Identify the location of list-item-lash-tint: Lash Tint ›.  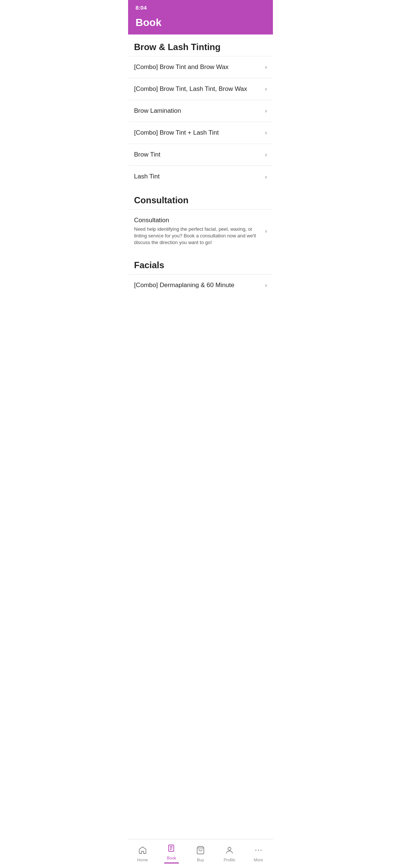
(200, 177).